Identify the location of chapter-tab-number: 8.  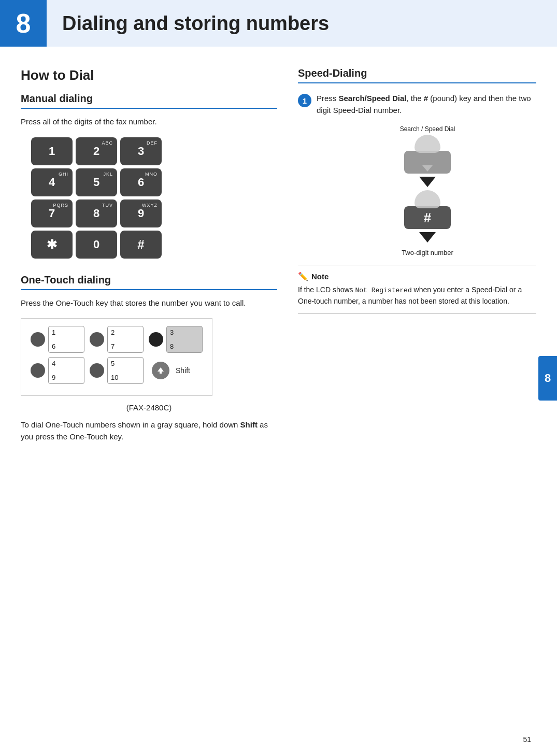
(548, 378).